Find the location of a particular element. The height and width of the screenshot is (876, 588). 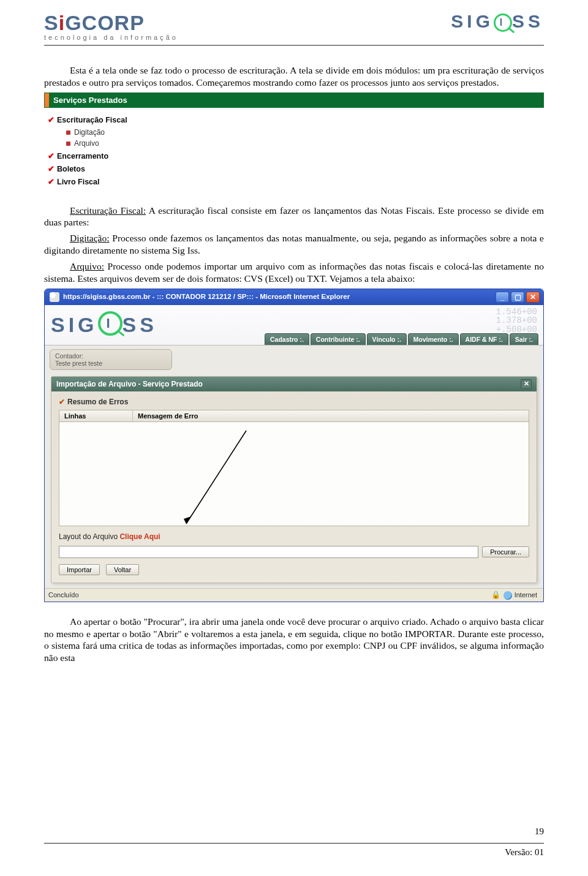

ie-page-icon is located at coordinates (55, 297).